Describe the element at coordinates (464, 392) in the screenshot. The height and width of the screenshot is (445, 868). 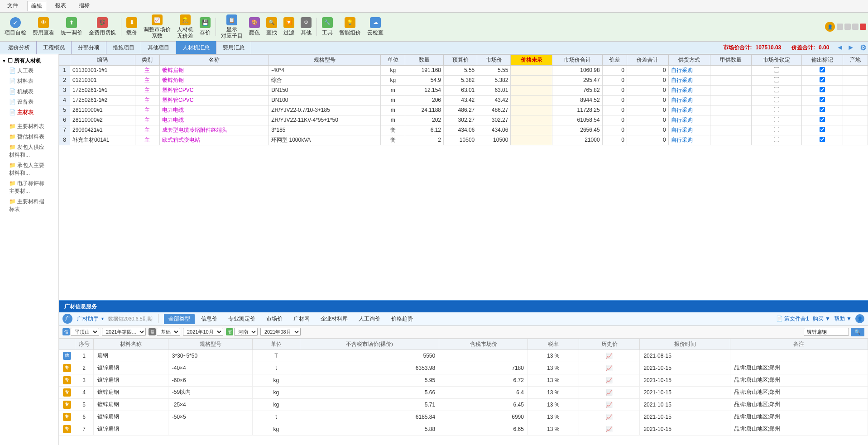
I see `bp-table-row: 专 4 镀锌扁钢 -59以内 kg 5.66 6.4 13 % 📈 2021-1…` at that location.